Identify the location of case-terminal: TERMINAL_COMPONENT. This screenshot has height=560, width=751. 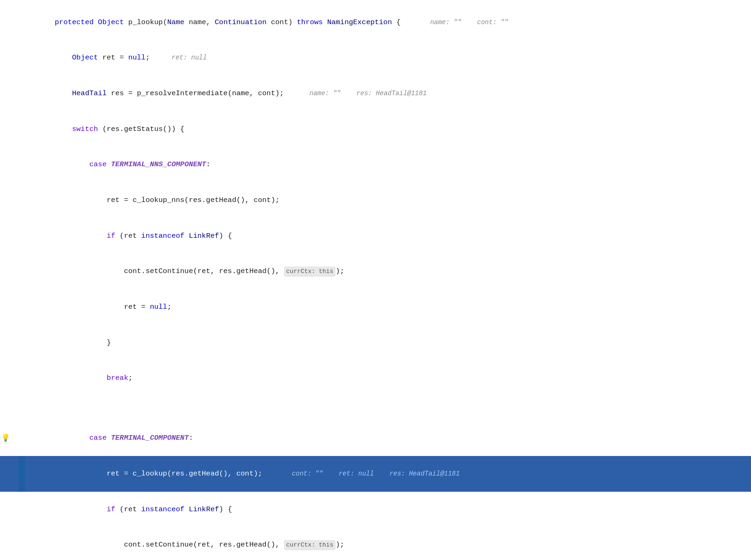
(150, 438).